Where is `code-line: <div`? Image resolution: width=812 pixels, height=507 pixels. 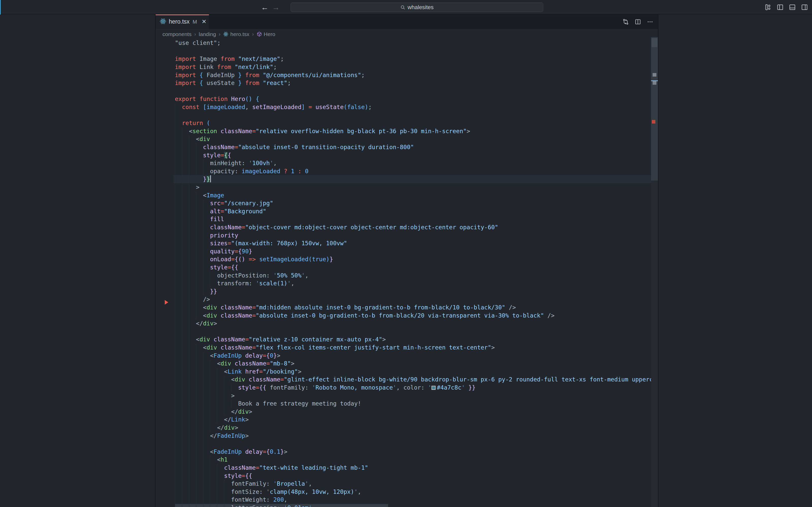 code-line: <div is located at coordinates (403, 139).